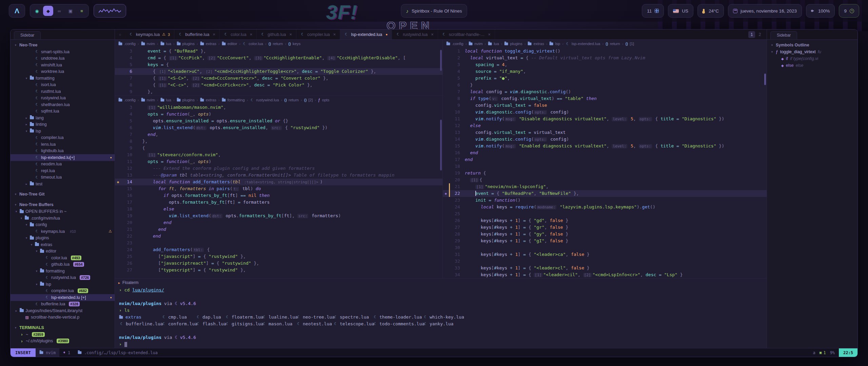 This screenshot has height=366, width=868. Describe the element at coordinates (279, 209) in the screenshot. I see `code-line: 18 else` at that location.